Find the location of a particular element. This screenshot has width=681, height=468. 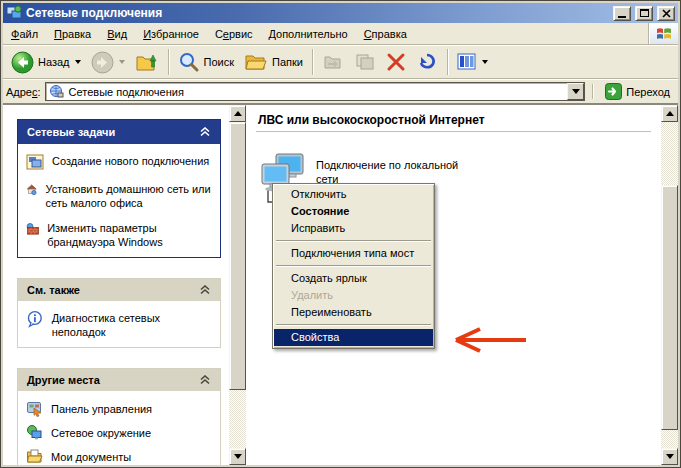

panel-network-tasks: Сетевые задачи Создание нового подключен… is located at coordinates (119, 188).